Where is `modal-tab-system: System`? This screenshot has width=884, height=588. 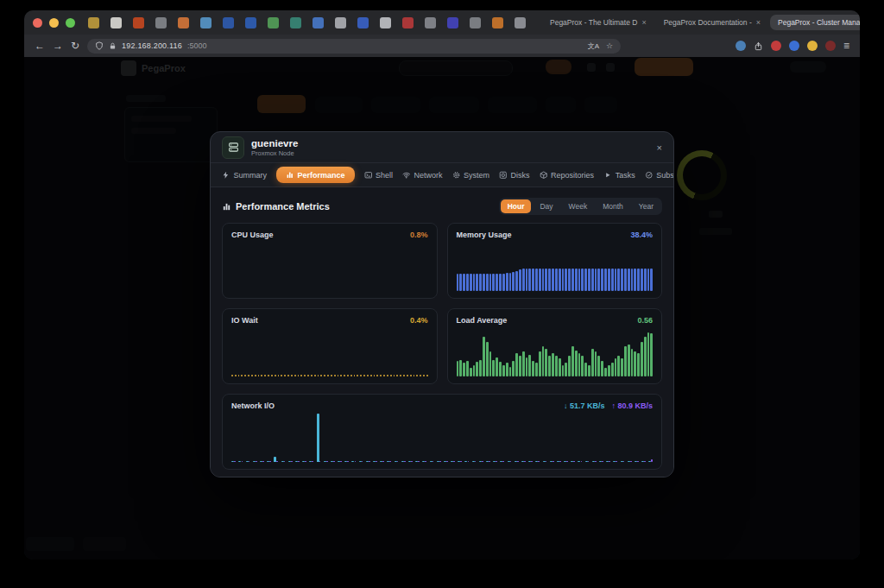 modal-tab-system: System is located at coordinates (471, 175).